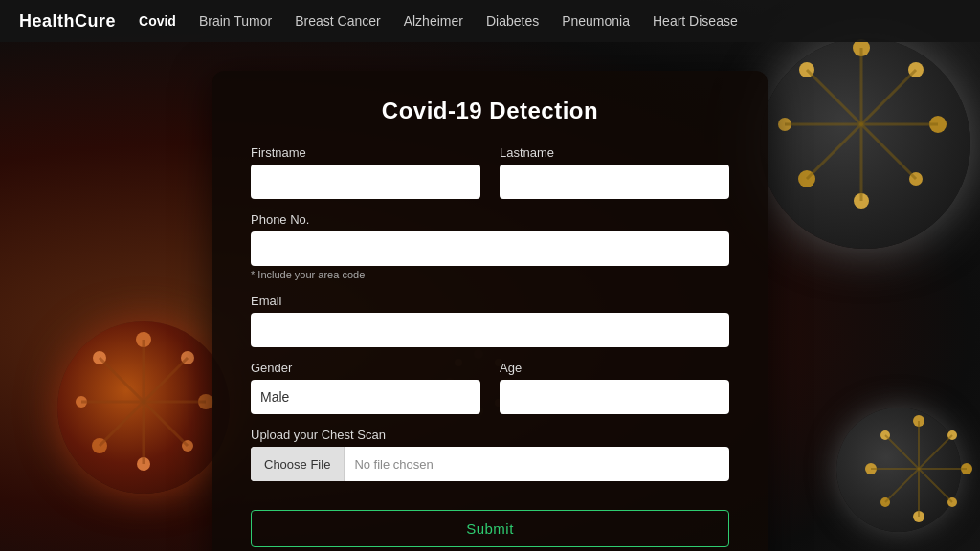  I want to click on nav-diabetes: Diabetes, so click(513, 21).